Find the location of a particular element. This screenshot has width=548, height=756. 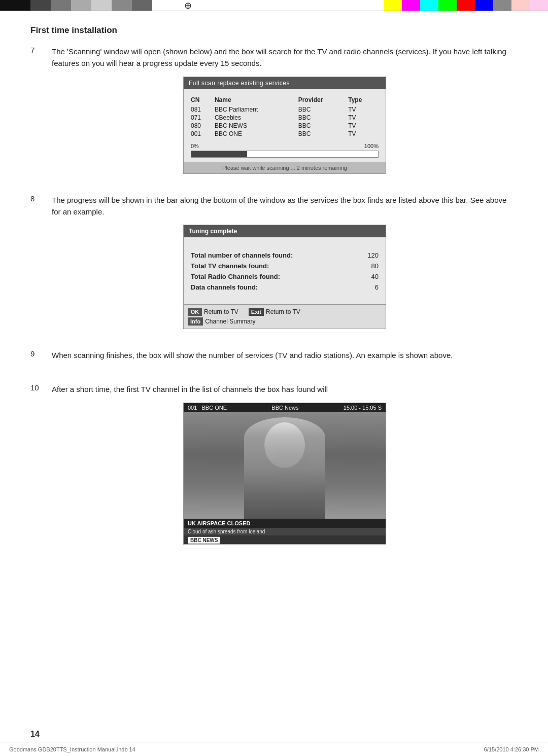

tuning-row-radio: Total Radio Channels found: 40 is located at coordinates (285, 277).